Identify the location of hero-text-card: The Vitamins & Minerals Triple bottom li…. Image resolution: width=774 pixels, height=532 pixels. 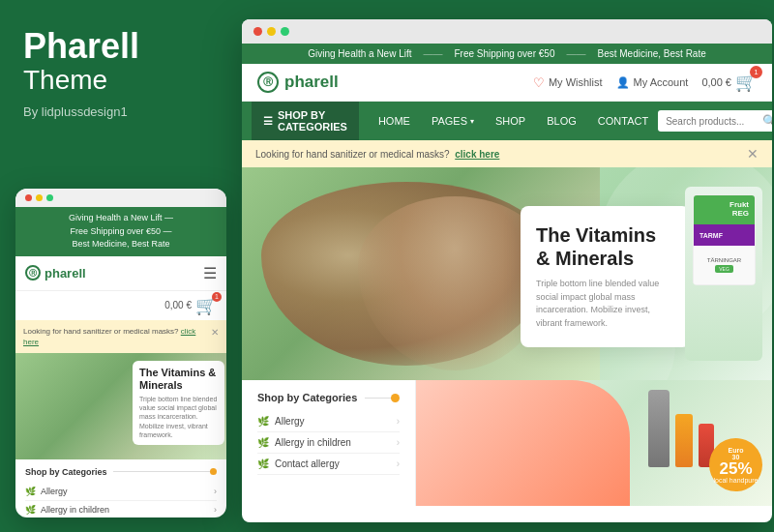
(606, 277).